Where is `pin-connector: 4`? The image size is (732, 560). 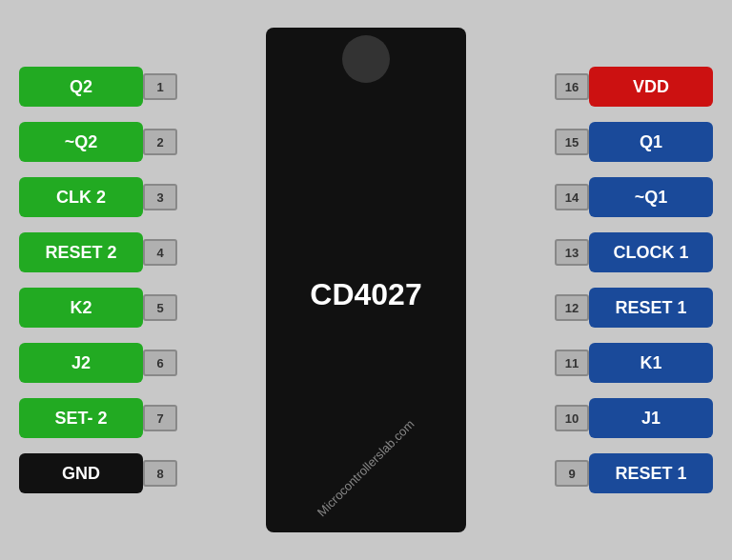 pin-connector: 4 is located at coordinates (160, 252).